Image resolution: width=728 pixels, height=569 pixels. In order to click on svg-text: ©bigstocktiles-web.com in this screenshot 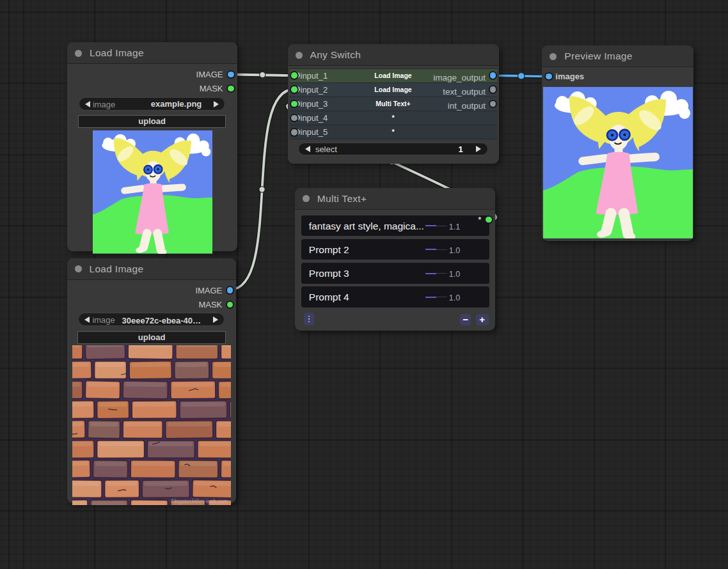, I will do `click(200, 501)`.